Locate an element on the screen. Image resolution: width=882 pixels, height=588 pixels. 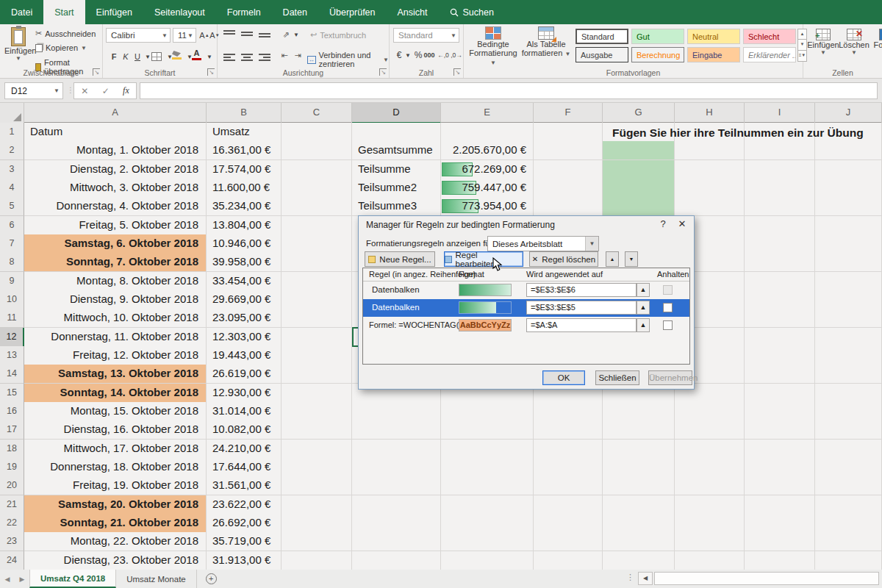
hscroll-track is located at coordinates (767, 578).